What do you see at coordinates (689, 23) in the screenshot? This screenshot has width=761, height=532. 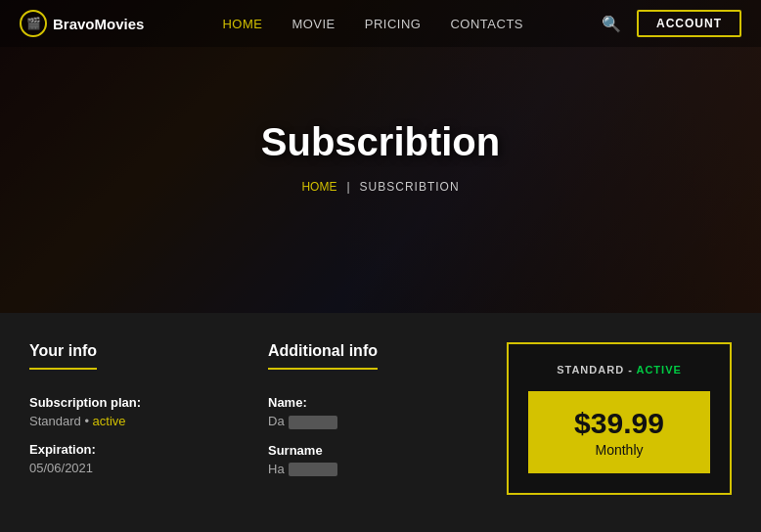 I see `account-button: ACCOUNT` at bounding box center [689, 23].